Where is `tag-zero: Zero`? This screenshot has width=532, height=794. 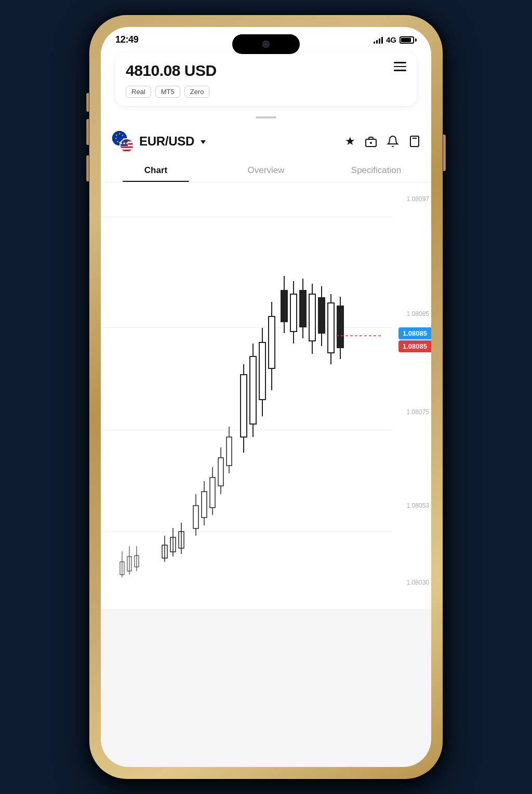 tag-zero: Zero is located at coordinates (197, 91).